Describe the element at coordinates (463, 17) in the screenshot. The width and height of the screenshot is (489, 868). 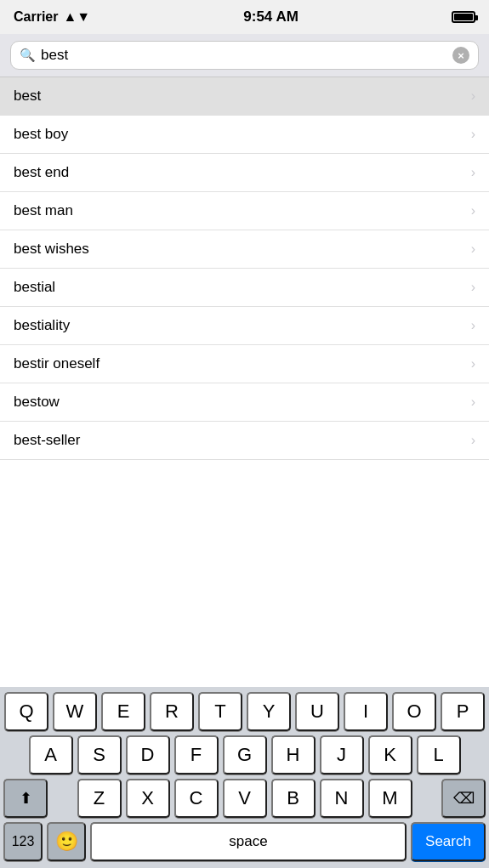
I see `status-right` at that location.